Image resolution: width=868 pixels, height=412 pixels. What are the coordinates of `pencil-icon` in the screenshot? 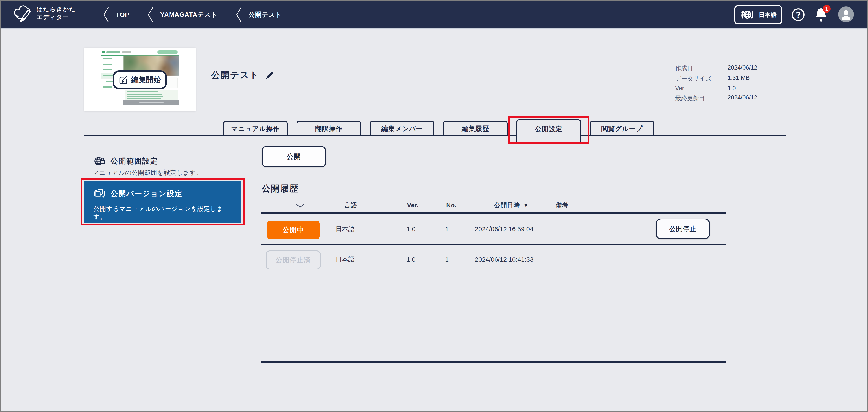 It's located at (270, 75).